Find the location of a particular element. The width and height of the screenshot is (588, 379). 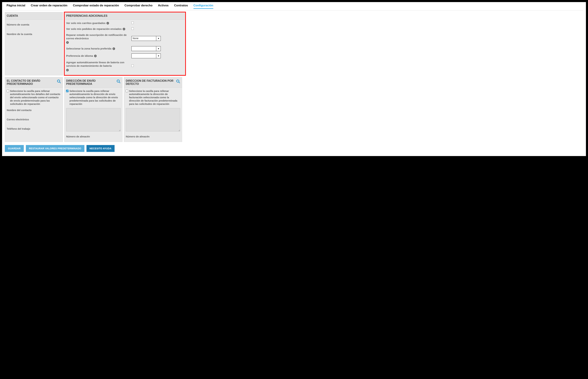

contact-header: EL CONTACTO DE ENVÍO PREDETERMINADO is located at coordinates (32, 82).